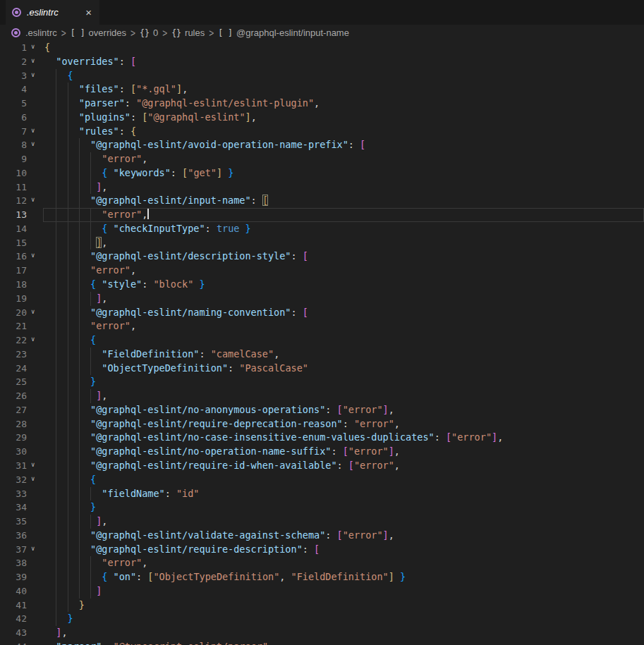 The height and width of the screenshot is (645, 644). What do you see at coordinates (322, 508) in the screenshot?
I see `code-line-34: 34 }` at bounding box center [322, 508].